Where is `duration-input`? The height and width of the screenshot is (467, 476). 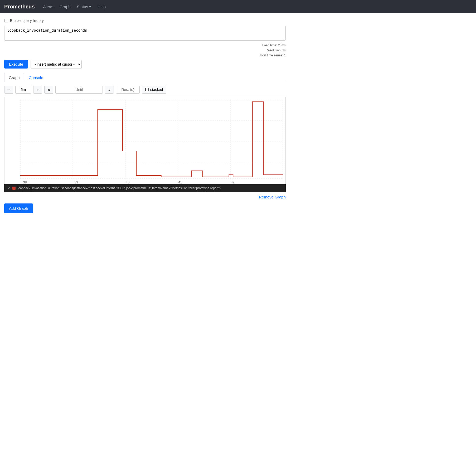
duration-input is located at coordinates (23, 90).